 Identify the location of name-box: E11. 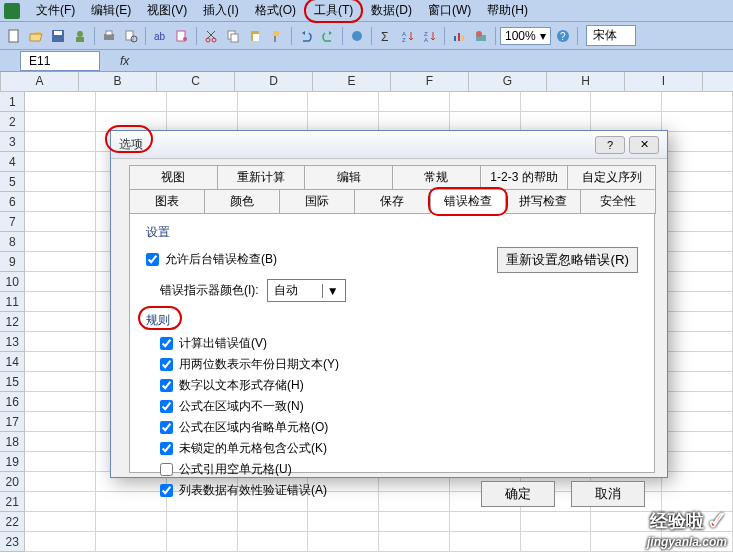
(60, 61).